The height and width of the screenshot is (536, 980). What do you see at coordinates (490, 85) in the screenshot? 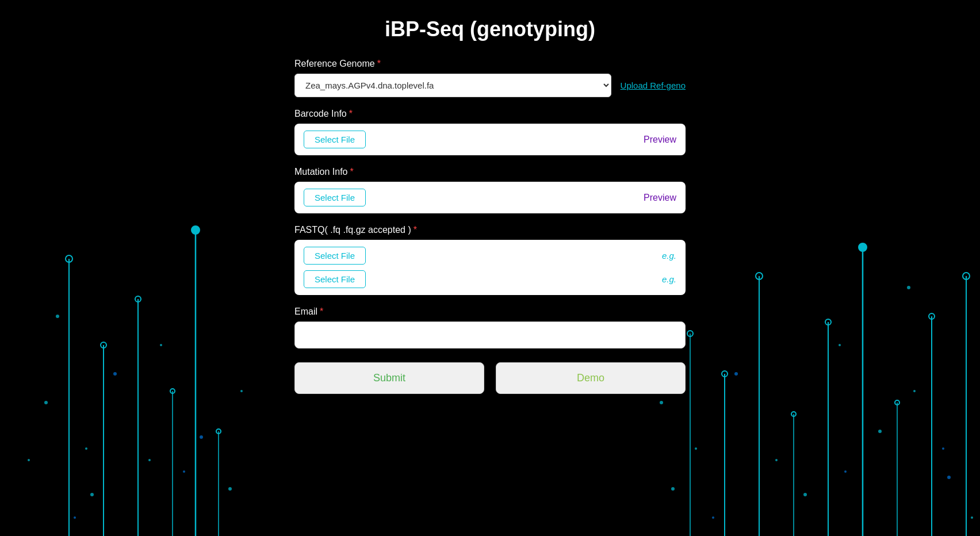
I see `ref-genome-row: Zea_mays.AGPv4.dna.toplevel.faArabidopsi…` at bounding box center [490, 85].